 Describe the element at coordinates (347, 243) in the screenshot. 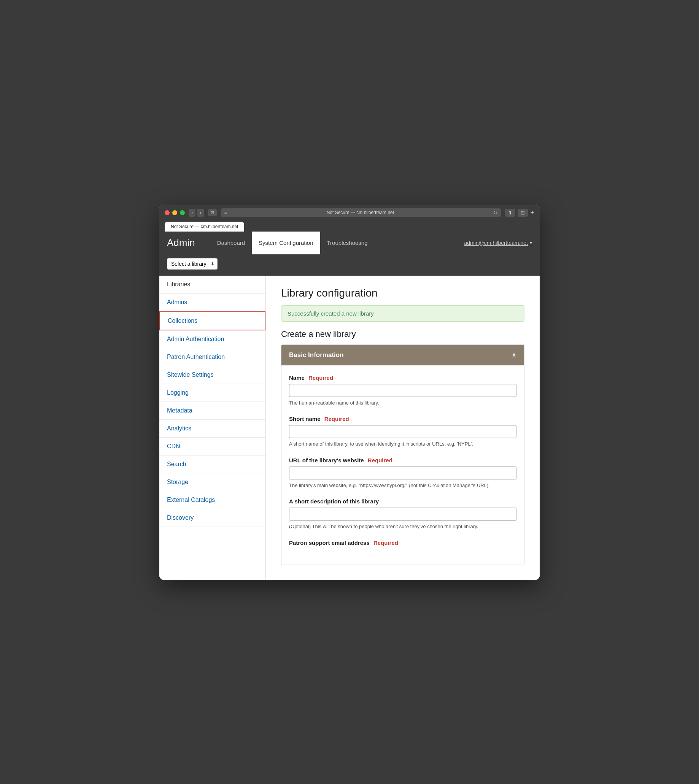

I see `nav-troubleshooting: Troubleshooting` at that location.